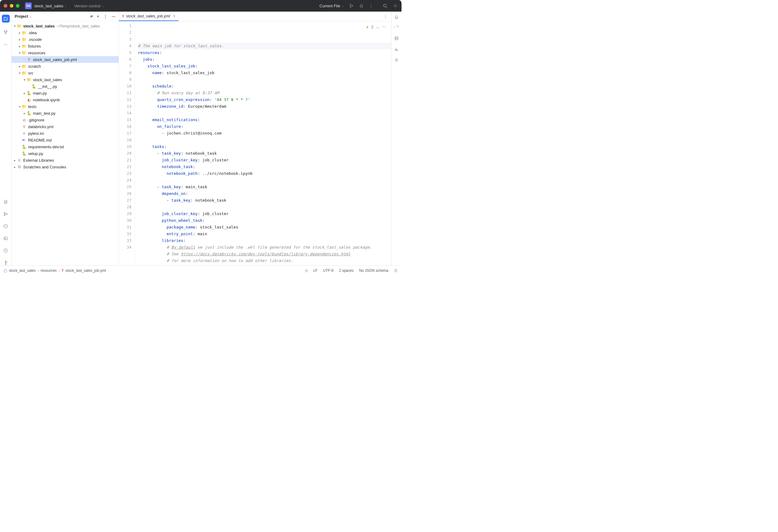 The image size is (778, 532). Describe the element at coordinates (65, 86) in the screenshot. I see `tree-file-init: 🐍__init__.py` at that location.